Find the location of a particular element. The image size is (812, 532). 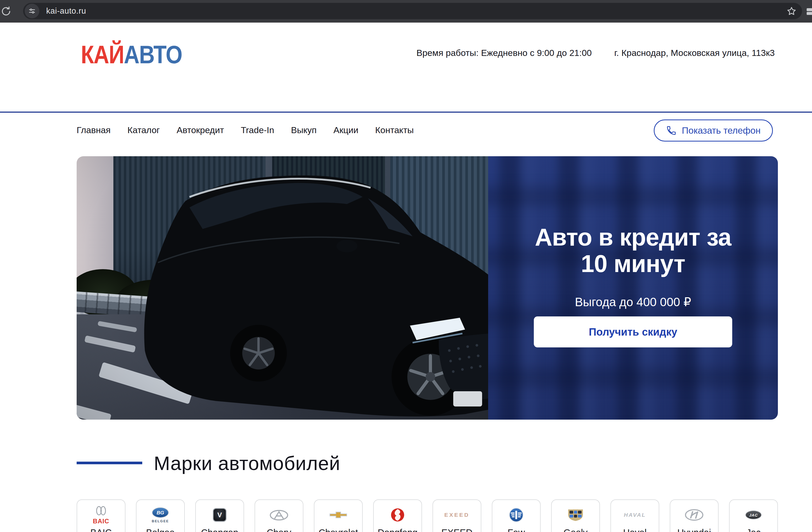

nav-item: Автокредит is located at coordinates (200, 130).